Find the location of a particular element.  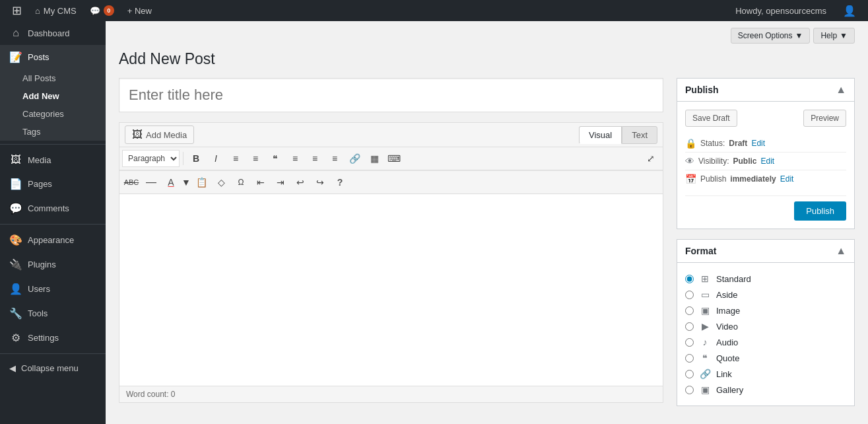

format-radio-aside is located at coordinates (689, 295).